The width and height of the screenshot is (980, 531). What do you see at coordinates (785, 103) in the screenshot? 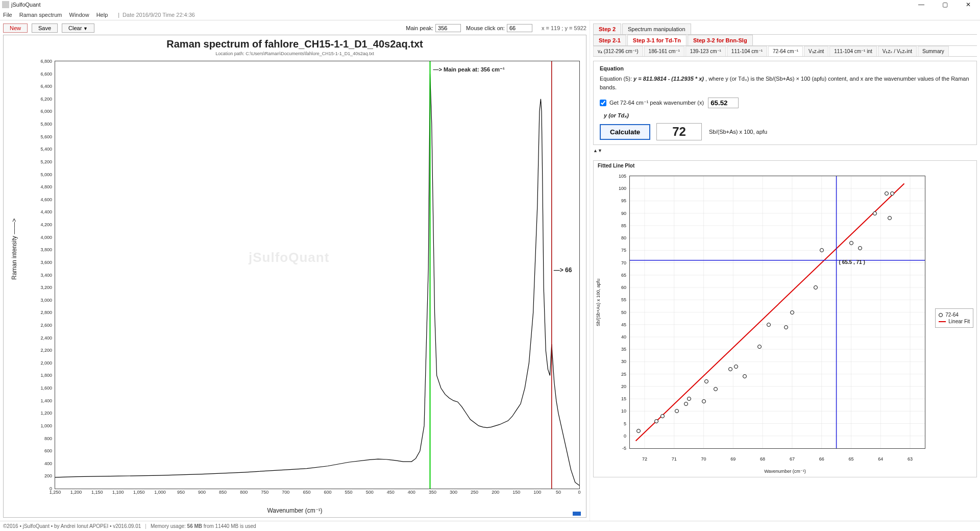
I see `equation-panel: Equation Equation (5): y = 811.9814 - (1…` at bounding box center [785, 103].